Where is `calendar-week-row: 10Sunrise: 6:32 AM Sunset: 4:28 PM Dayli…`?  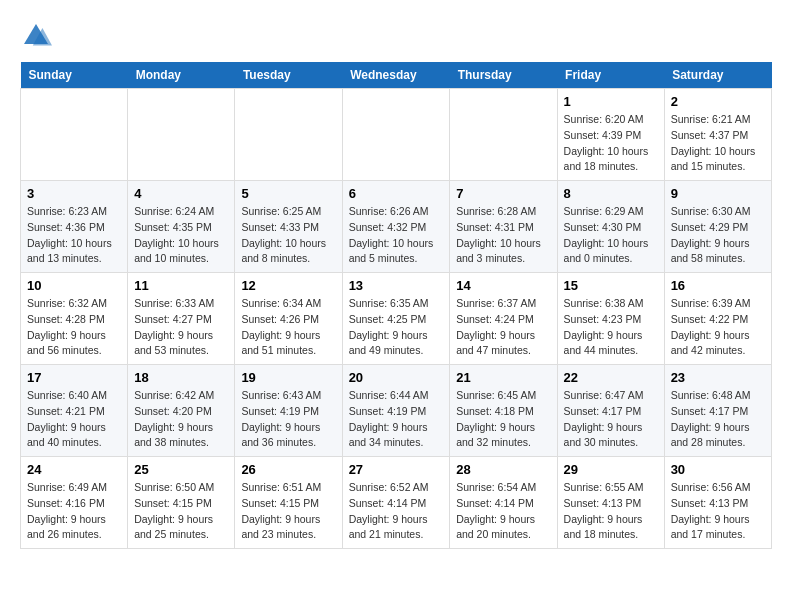
calendar-week-row: 10Sunrise: 6:32 AM Sunset: 4:28 PM Dayli… is located at coordinates (396, 319).